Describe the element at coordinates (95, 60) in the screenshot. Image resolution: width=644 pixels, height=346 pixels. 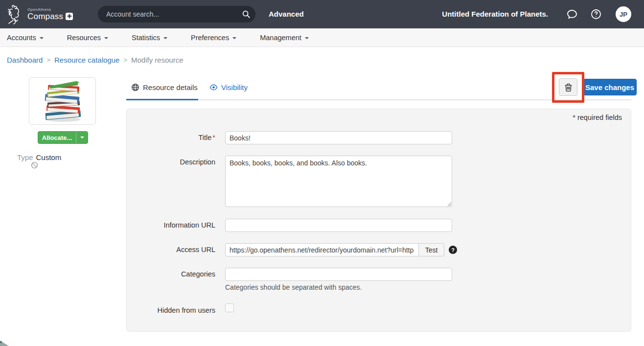
I see `breadcrumb: Dashboard > Resource catalogue > Modify …` at that location.